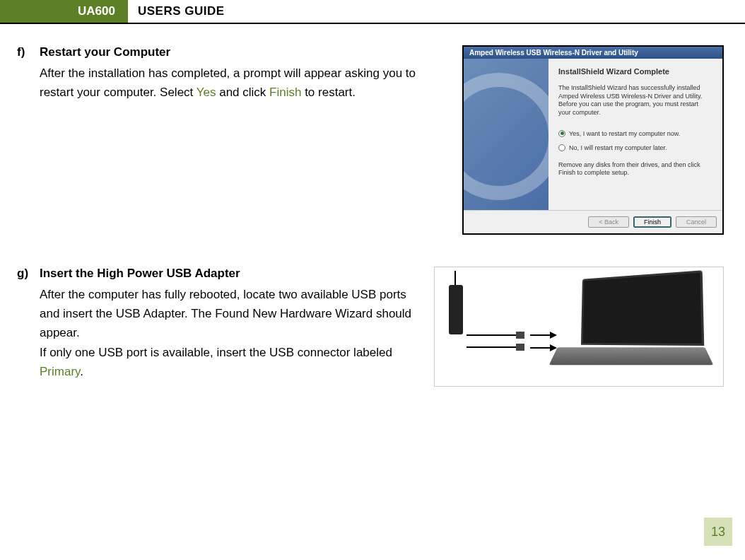 The height and width of the screenshot is (560, 745). What do you see at coordinates (230, 362) in the screenshot?
I see `section-g-para2: If only one USB port is available, inser…` at bounding box center [230, 362].